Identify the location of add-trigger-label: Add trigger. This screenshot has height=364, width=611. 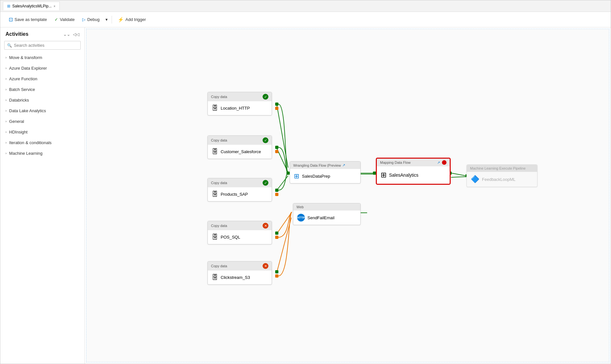
(136, 19).